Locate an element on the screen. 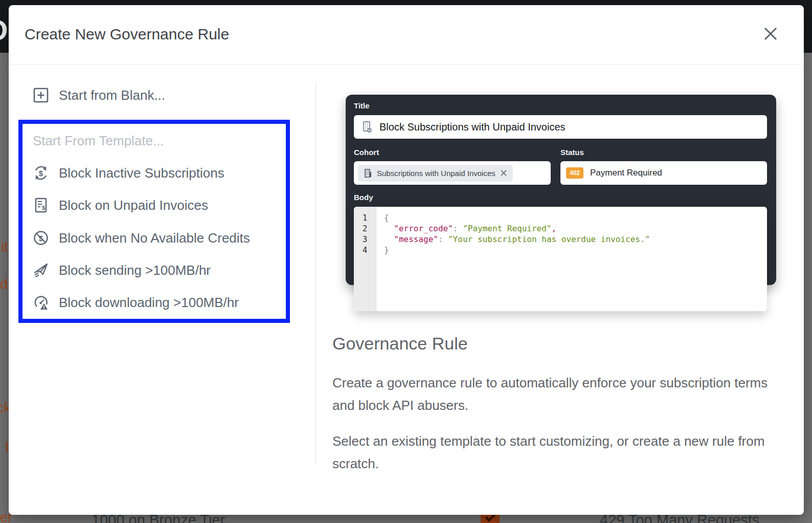  template-list-highlight-box: Start From Template... $ Block Inactive … is located at coordinates (154, 221).